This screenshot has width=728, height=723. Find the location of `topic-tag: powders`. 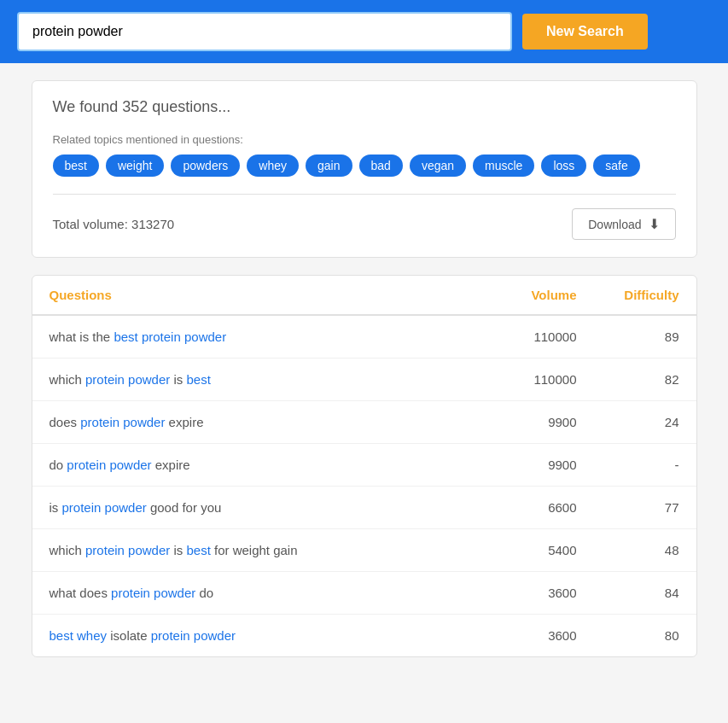

topic-tag: powders is located at coordinates (205, 166).